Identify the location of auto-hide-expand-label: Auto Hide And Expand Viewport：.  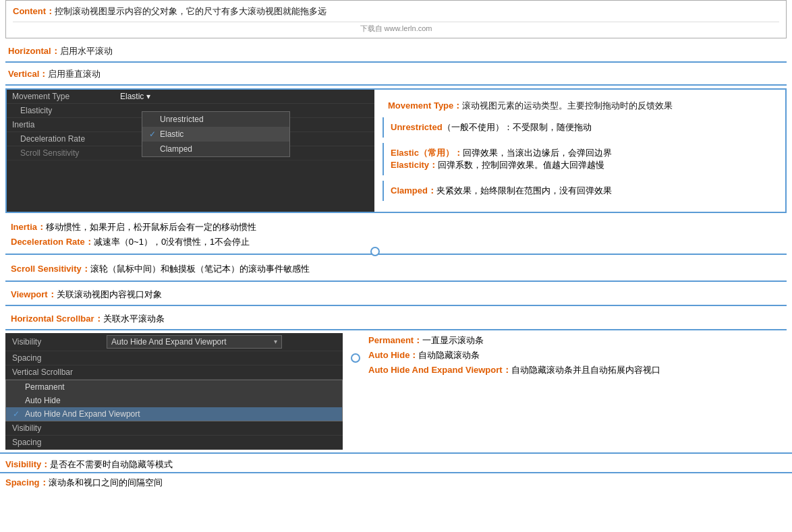
(440, 370).